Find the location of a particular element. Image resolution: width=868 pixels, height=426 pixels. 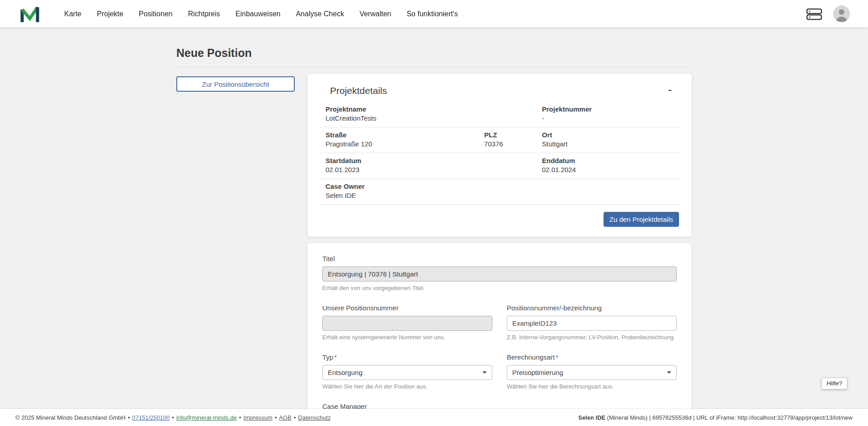

logo-icon is located at coordinates (30, 14).